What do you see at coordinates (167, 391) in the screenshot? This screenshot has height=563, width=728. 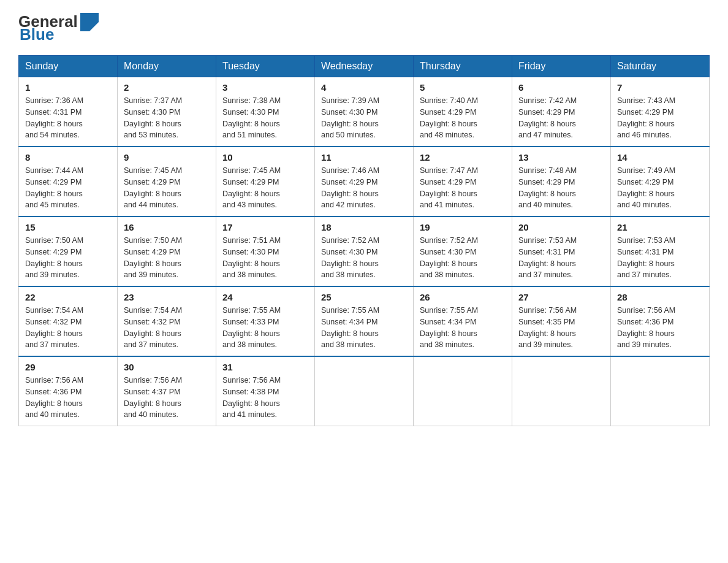 I see `calendar-cell: 30Sunrise: 7:56 AMSunset: 4:37 PMDayligh…` at bounding box center [167, 391].